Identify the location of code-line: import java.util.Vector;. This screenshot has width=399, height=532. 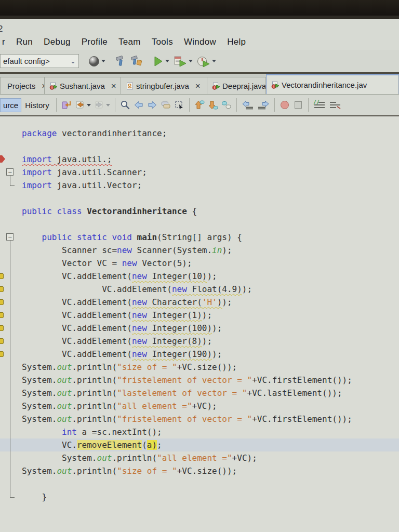
(200, 185).